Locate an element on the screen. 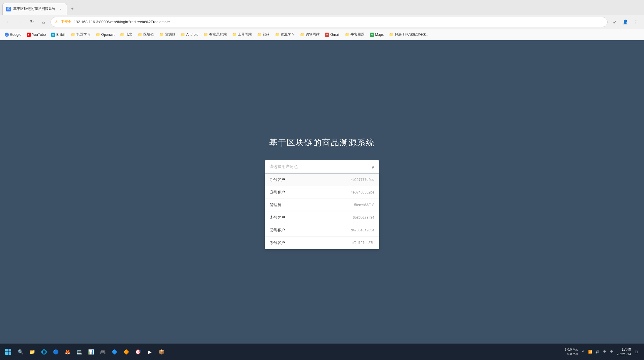  bookmark-label: 解决 THCudaCheck... is located at coordinates (412, 35).